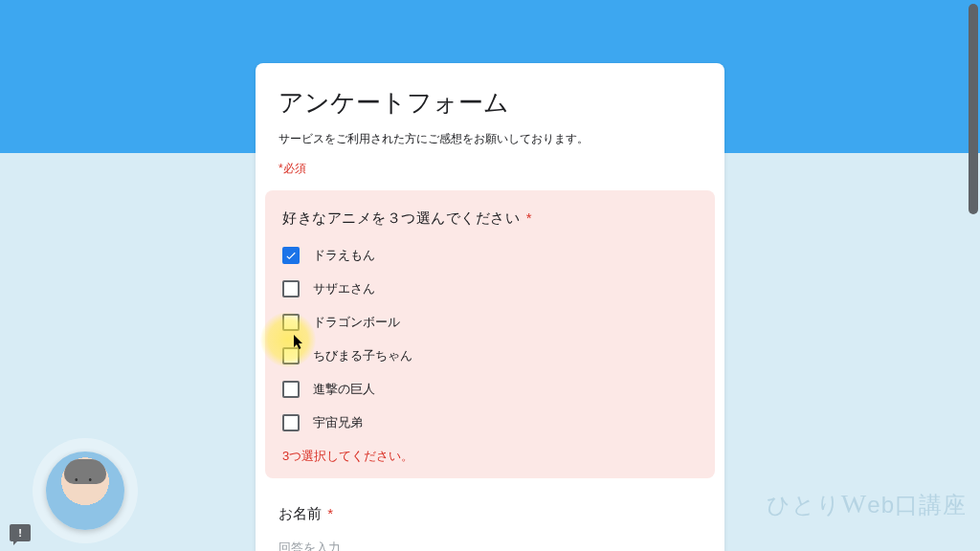 The image size is (980, 551). What do you see at coordinates (385, 543) in the screenshot?
I see `name-input` at bounding box center [385, 543].